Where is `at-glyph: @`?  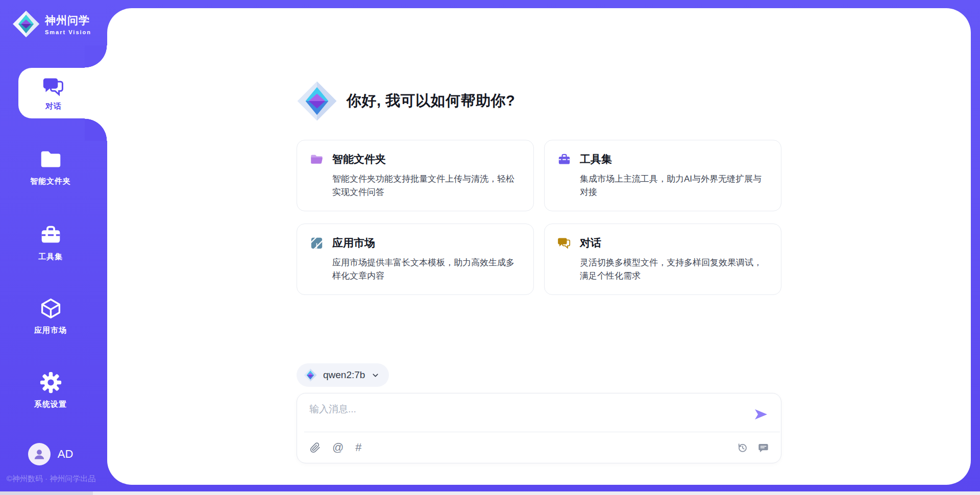 at-glyph: @ is located at coordinates (338, 448).